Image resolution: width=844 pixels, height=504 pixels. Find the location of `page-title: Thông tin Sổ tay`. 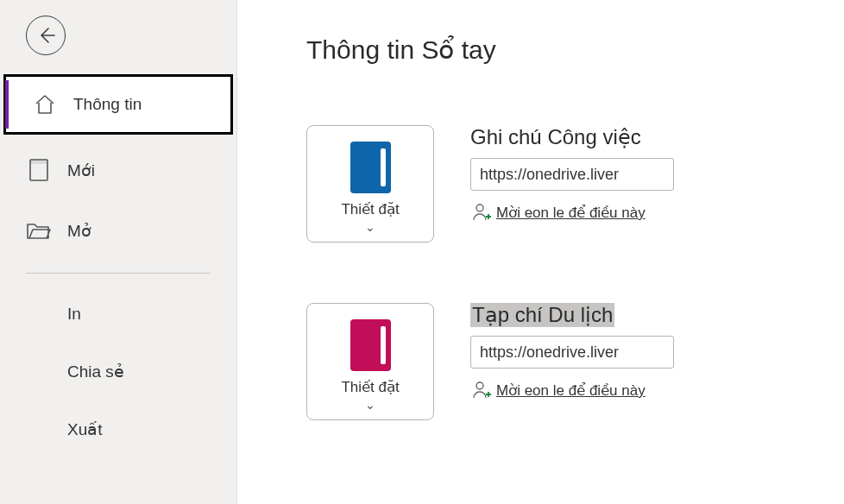

page-title: Thông tin Sổ tay is located at coordinates (575, 50).